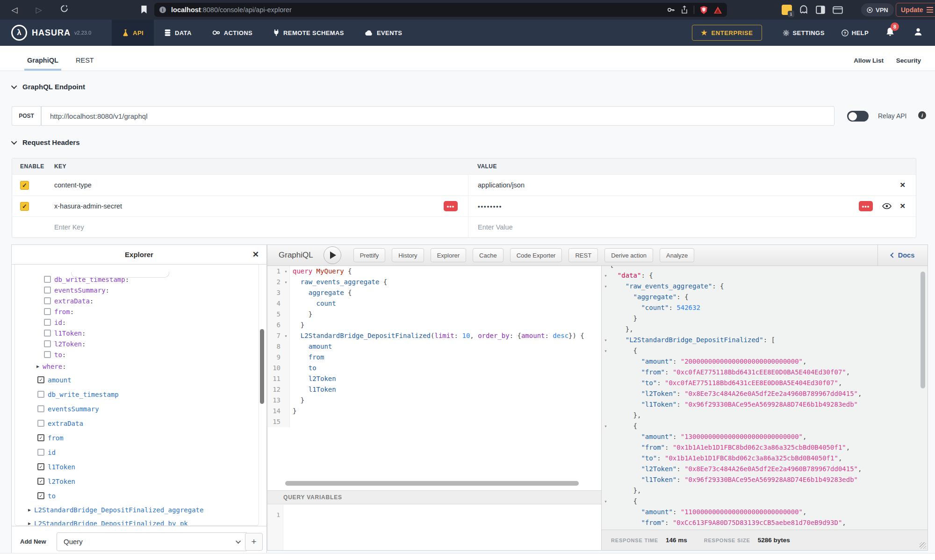 Image resolution: width=935 pixels, height=560 pixels. I want to click on explorer-row-to: ✓to, so click(137, 495).